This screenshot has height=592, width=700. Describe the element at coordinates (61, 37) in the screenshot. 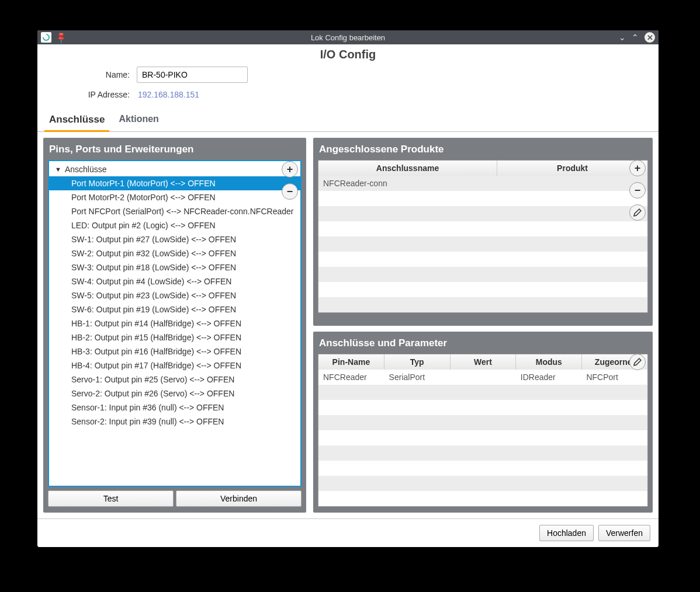

I see `pin-icon: 📌` at that location.